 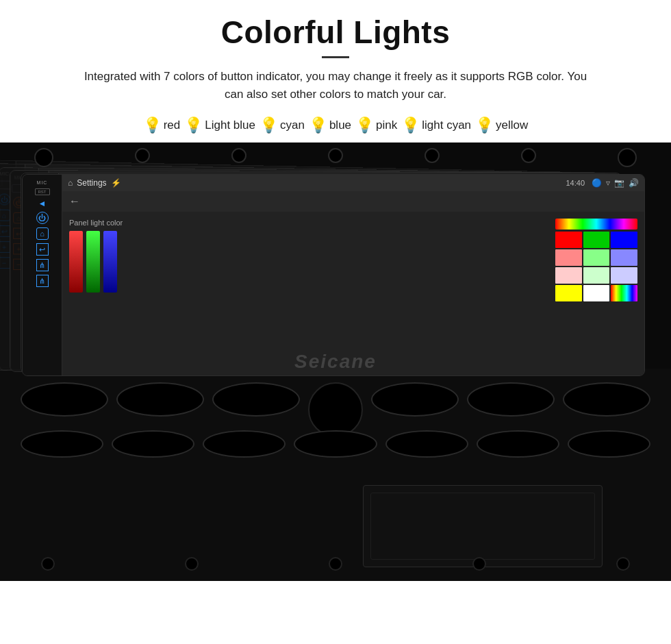 What do you see at coordinates (42, 182) in the screenshot?
I see `mic-label-main: MIC` at bounding box center [42, 182].